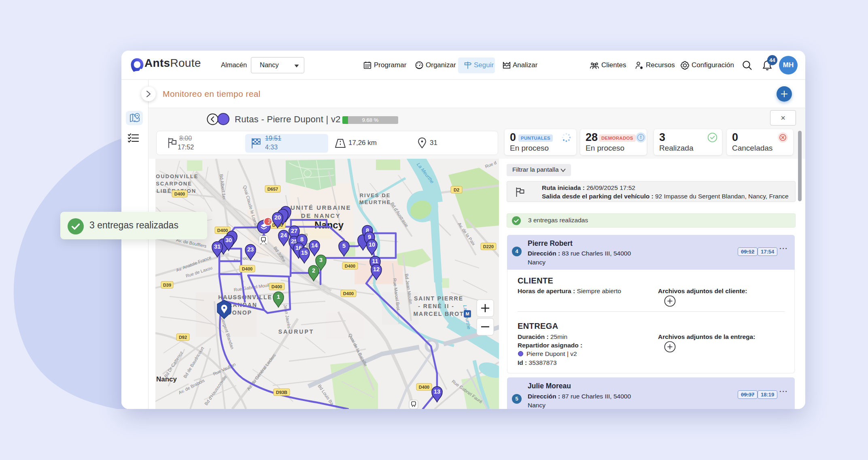 The image size is (868, 460). What do you see at coordinates (467, 314) in the screenshot?
I see `svg-text: M` at bounding box center [467, 314].